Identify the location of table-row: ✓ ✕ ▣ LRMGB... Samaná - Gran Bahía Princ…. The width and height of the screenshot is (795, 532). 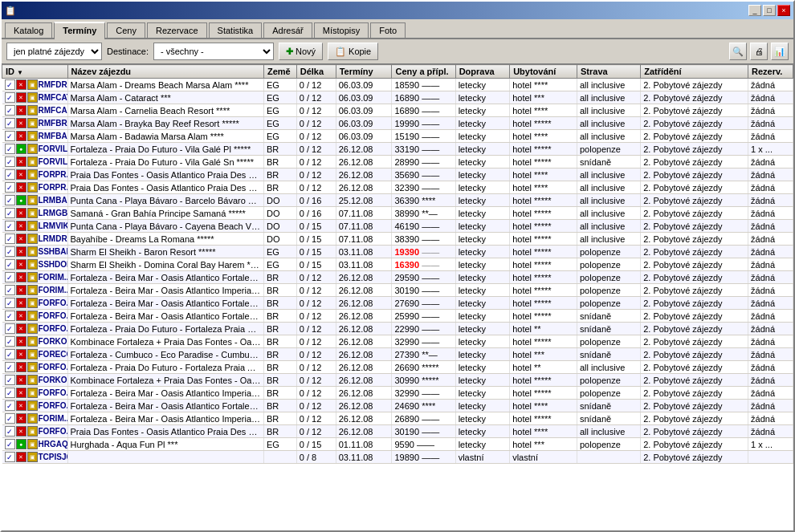
(398, 213).